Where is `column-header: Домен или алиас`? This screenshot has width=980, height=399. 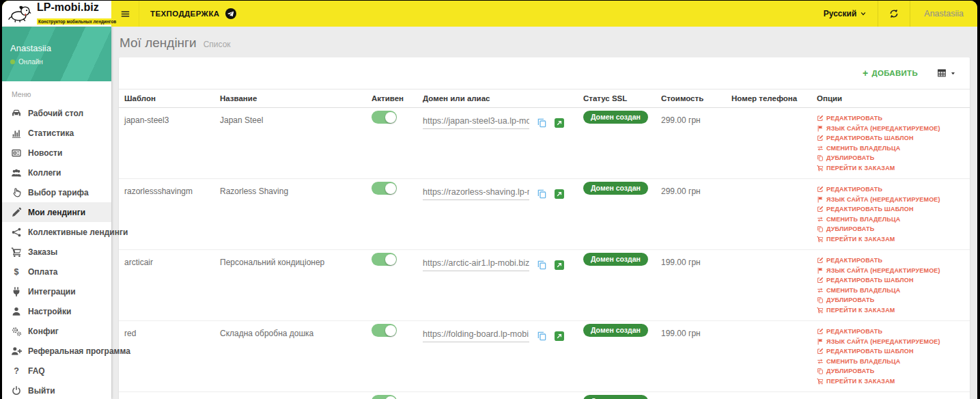 column-header: Домен или алиас is located at coordinates (497, 98).